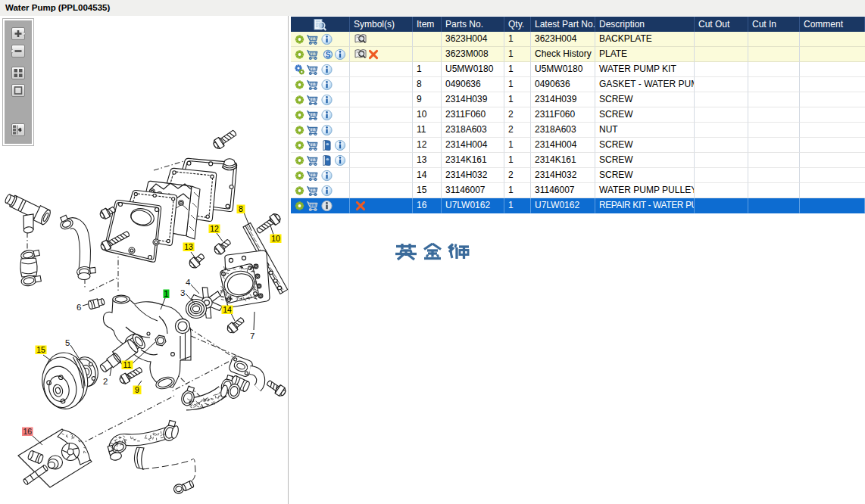 The height and width of the screenshot is (504, 865). Describe the element at coordinates (79, 307) in the screenshot. I see `svg-text: 6` at that location.